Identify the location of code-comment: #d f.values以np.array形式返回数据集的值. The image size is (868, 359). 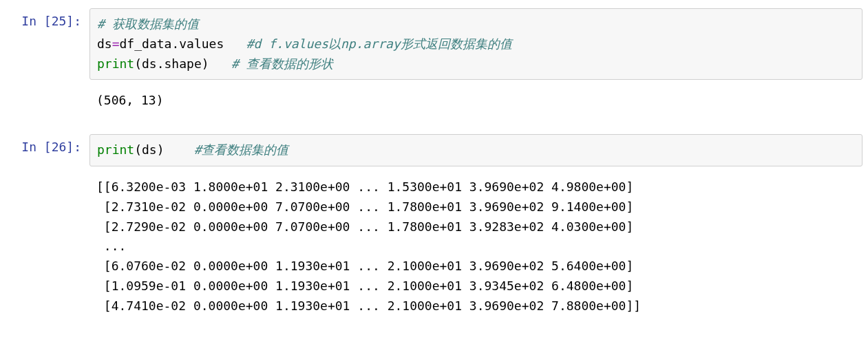
(379, 44).